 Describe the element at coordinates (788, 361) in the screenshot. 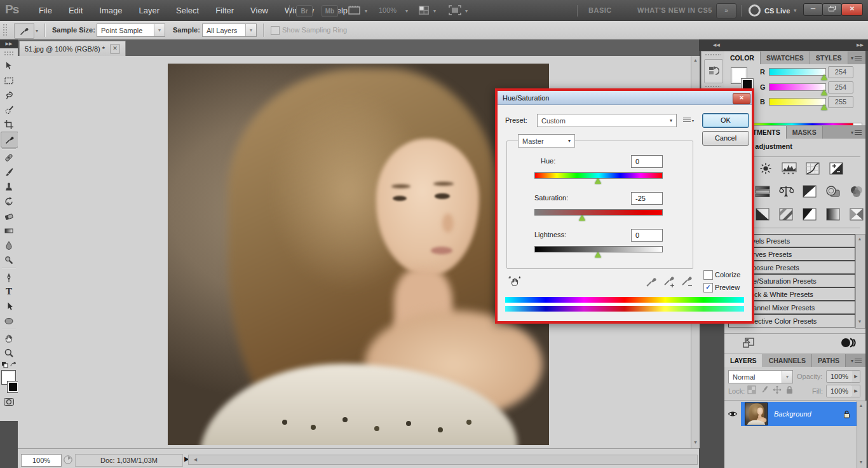

I see `tab-channels: CHANNELS` at that location.